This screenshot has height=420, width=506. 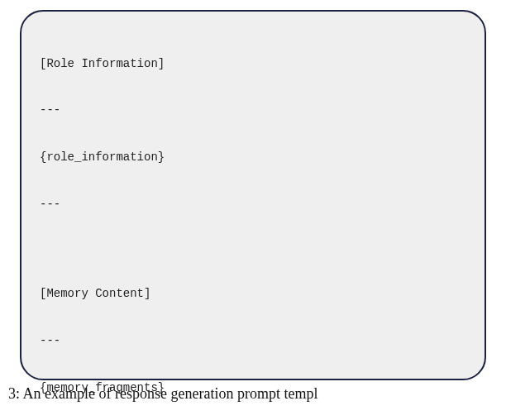 What do you see at coordinates (257, 394) in the screenshot?
I see `figure-caption: 3: An example of response generation pro…` at bounding box center [257, 394].